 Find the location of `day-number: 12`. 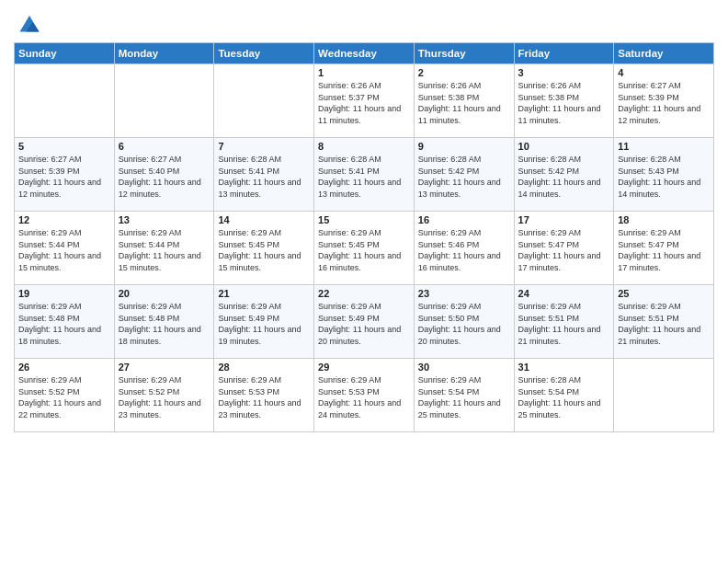

day-number: 12 is located at coordinates (64, 220).